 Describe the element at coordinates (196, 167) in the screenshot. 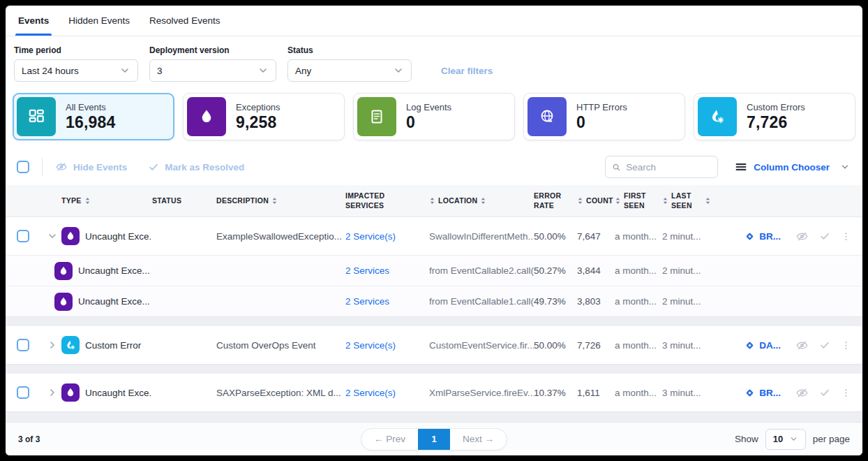

I see `mark-as-resolved-button: Mark as Resolved` at that location.